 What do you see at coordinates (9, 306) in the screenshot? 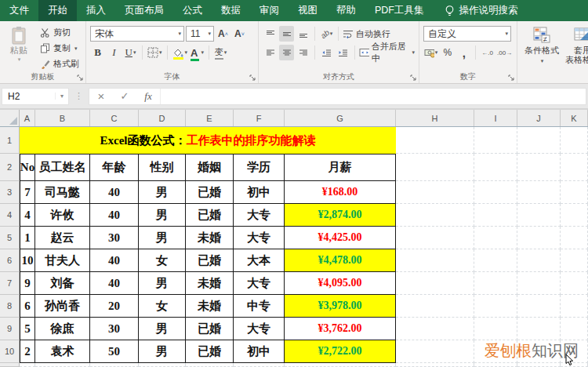
I see `row-header-8: 8` at bounding box center [9, 306].